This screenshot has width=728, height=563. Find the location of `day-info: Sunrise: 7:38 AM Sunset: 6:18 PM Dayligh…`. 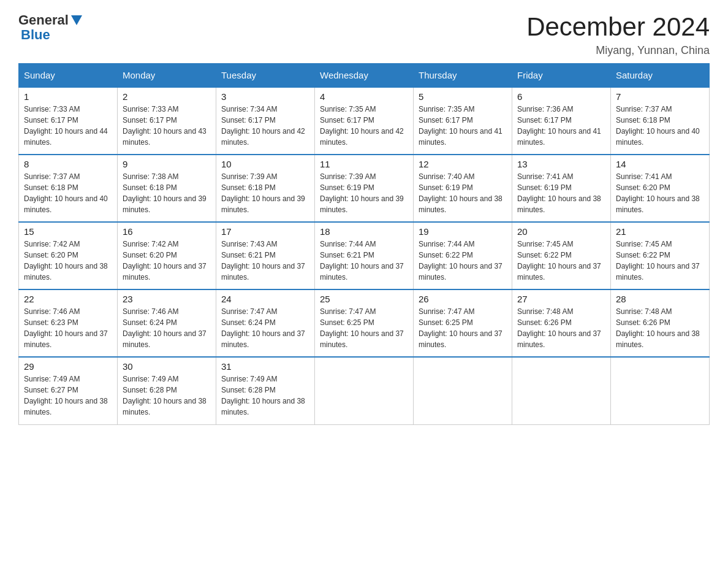

day-info: Sunrise: 7:38 AM Sunset: 6:18 PM Dayligh… is located at coordinates (167, 193).